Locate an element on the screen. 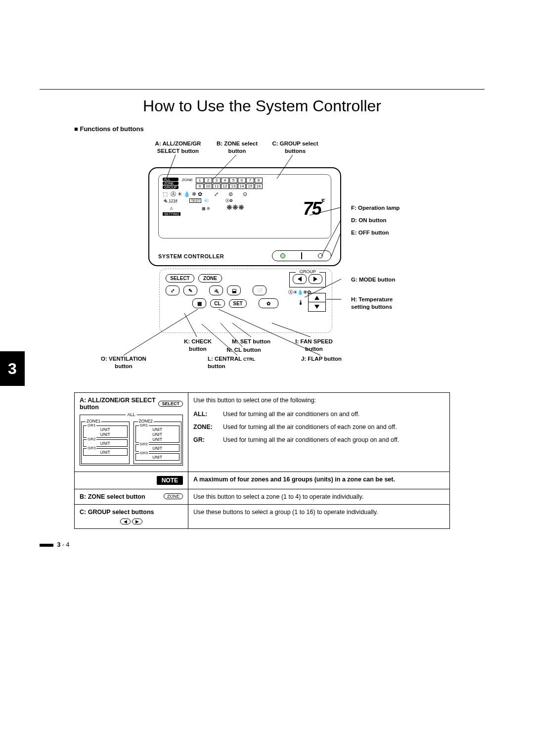 The image size is (534, 756). button-deck: SELECT ZONE GROUP Ⓐ✳💧❄✿ ⤢ ✎ 🔌 ⬓ 📄 ▦ CL S… is located at coordinates (246, 301).